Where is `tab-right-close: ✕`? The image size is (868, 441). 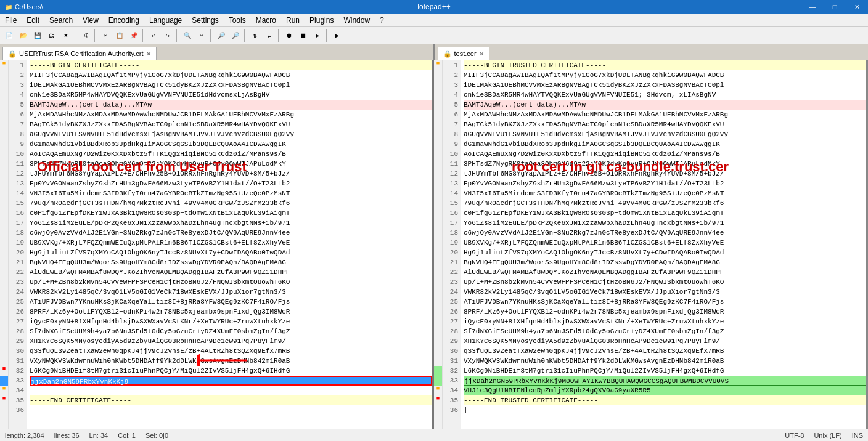 tab-right-close: ✕ is located at coordinates (481, 54).